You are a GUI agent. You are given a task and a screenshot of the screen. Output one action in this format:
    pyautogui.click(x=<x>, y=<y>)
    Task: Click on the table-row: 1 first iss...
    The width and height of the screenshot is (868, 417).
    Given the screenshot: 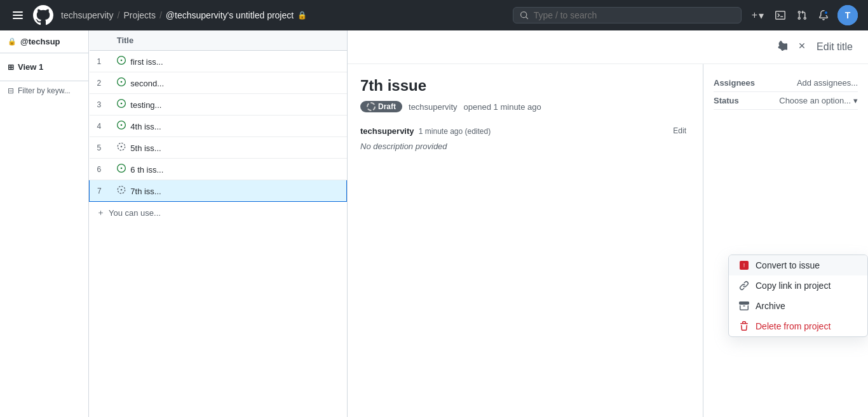 What is the action you would take?
    pyautogui.click(x=219, y=62)
    